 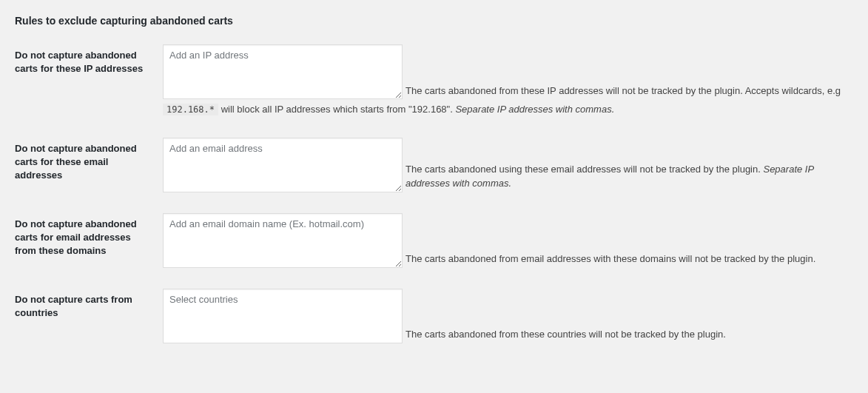 I want to click on exclude-domain-desc: The carts abandoned from email addresses…, so click(x=629, y=260).